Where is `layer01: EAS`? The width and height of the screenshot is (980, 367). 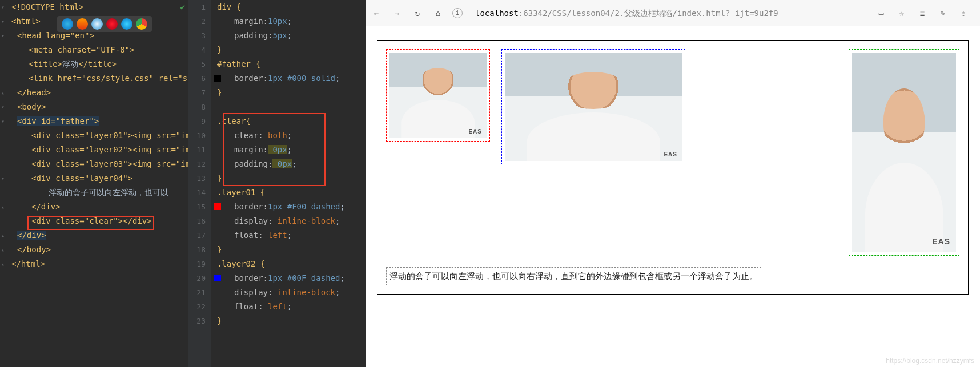 layer01: EAS is located at coordinates (438, 95).